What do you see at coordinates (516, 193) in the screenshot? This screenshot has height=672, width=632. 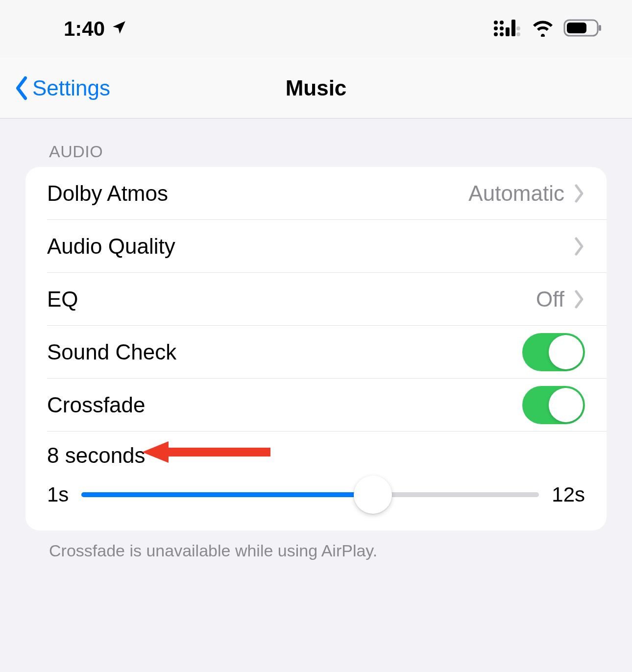 I see `row-value: Automatic` at bounding box center [516, 193].